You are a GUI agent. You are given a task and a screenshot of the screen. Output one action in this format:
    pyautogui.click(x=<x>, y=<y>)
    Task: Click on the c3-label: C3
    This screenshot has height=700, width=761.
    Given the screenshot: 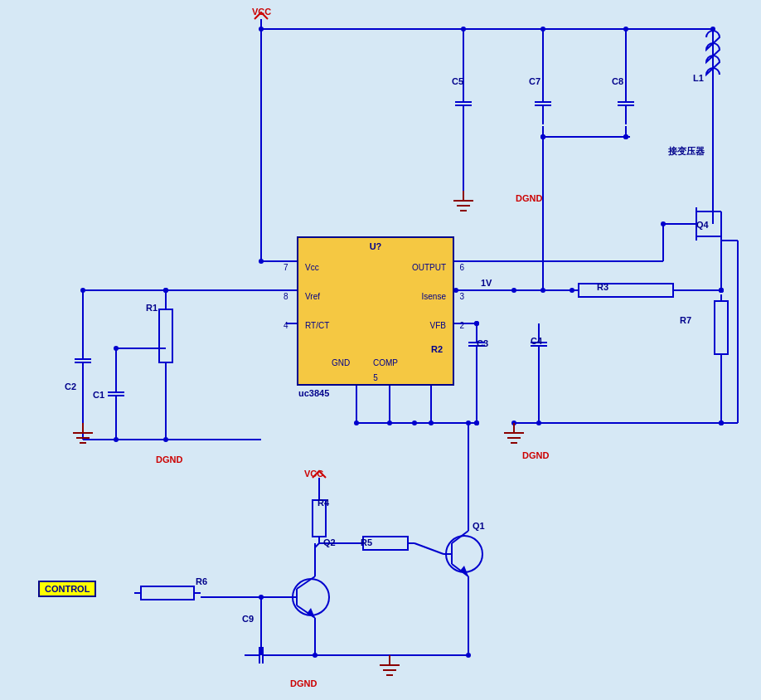 What is the action you would take?
    pyautogui.click(x=482, y=343)
    